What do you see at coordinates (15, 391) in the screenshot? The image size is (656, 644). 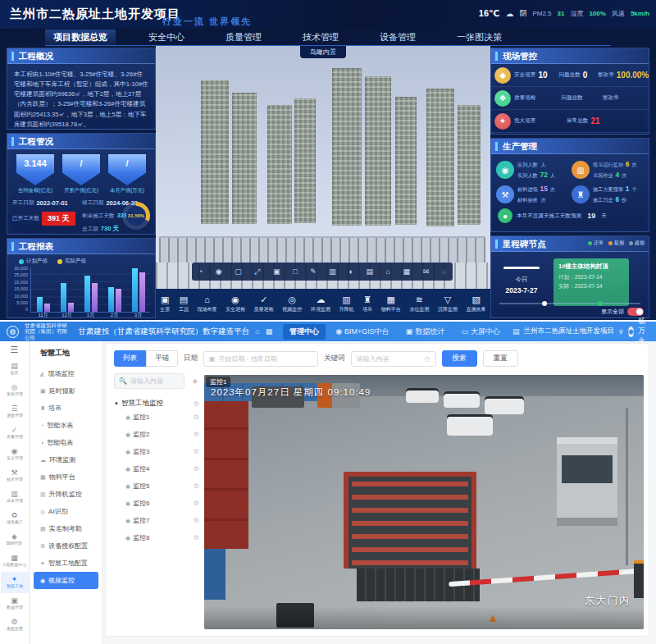 I see `rail-item-project: ◎项目管理` at bounding box center [15, 391].